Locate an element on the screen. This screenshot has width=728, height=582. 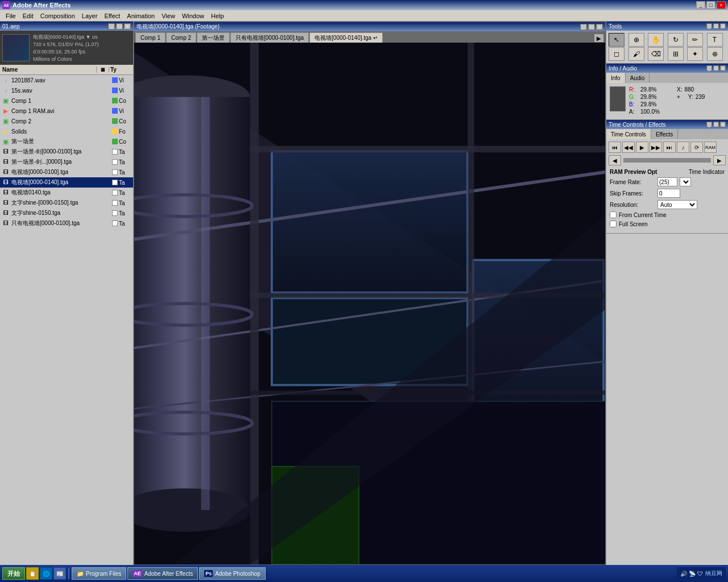
pen-tool: ✏ is located at coordinates (695, 40).